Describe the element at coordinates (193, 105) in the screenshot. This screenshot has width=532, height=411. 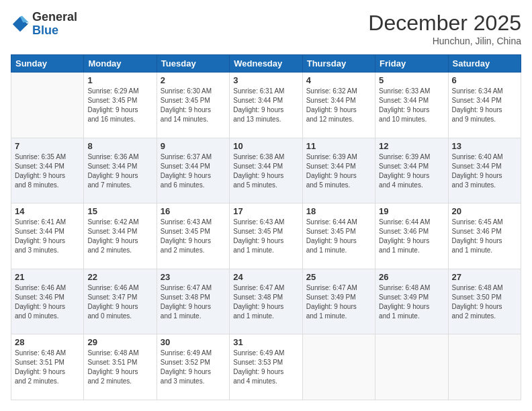
I see `calendar-cell: 2Sunrise: 6:30 AM Sunset: 3:45 PM Daylig…` at that location.